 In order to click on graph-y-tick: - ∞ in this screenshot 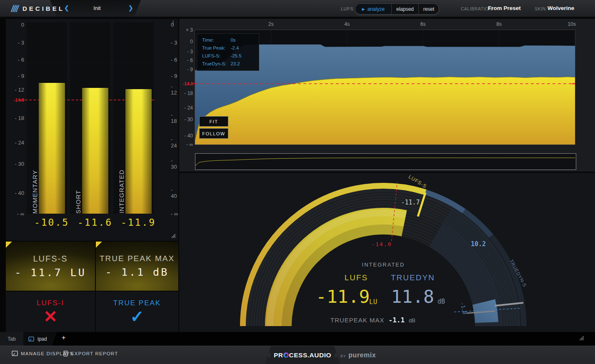, I will do `click(186, 145)`.